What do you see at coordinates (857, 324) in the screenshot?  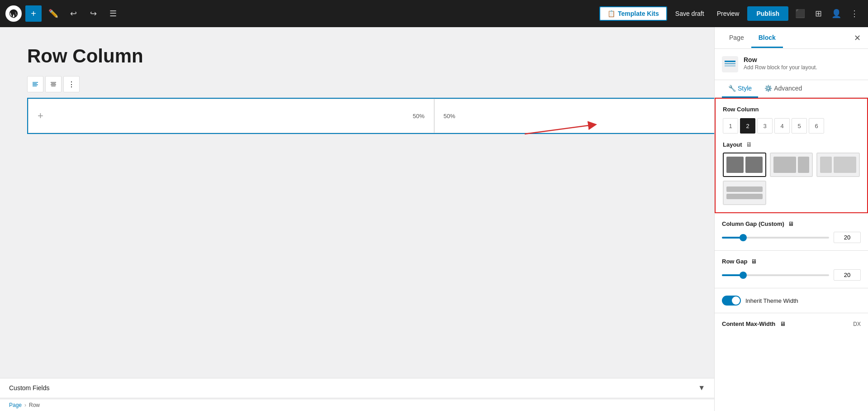 I see `content-max-unit: DX` at bounding box center [857, 324].